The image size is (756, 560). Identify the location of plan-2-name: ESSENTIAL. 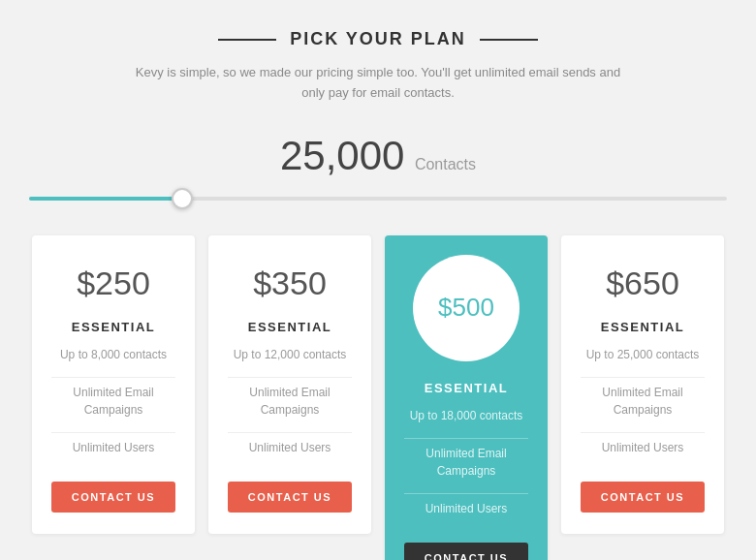
(290, 327).